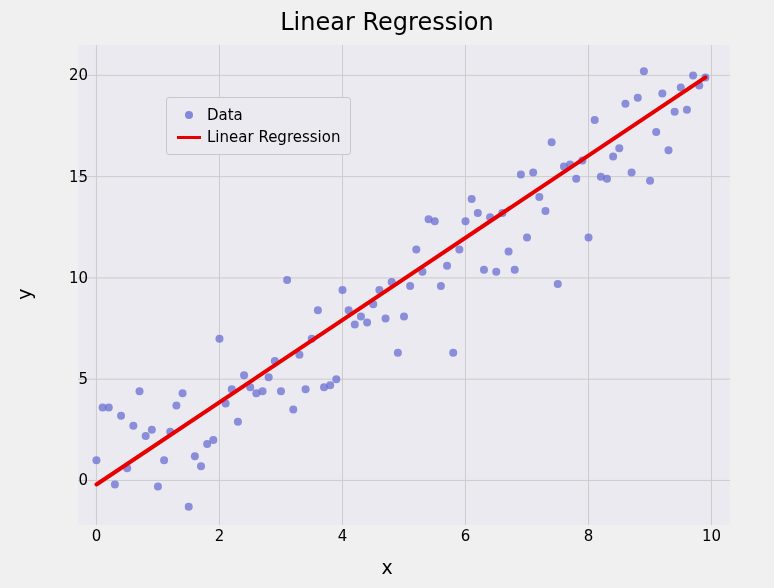 Image resolution: width=774 pixels, height=588 pixels. What do you see at coordinates (343, 536) in the screenshot?
I see `x-tick: 4` at bounding box center [343, 536].